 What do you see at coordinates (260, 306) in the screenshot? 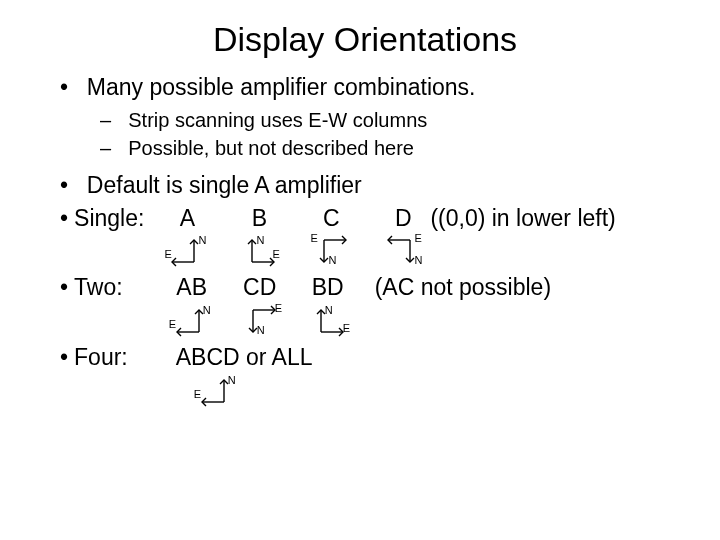
I see `amp-cd: CD E N` at bounding box center [260, 306].